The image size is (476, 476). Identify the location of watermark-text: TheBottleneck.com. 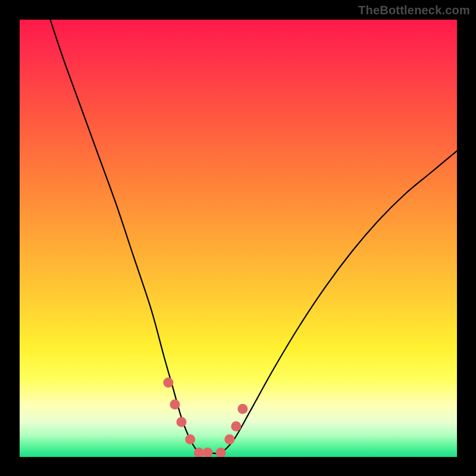
(414, 11).